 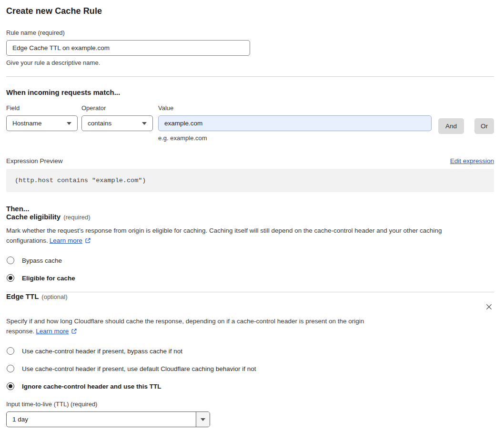 I want to click on cache-eligibility-learn-more-link: Learn more, so click(x=66, y=240).